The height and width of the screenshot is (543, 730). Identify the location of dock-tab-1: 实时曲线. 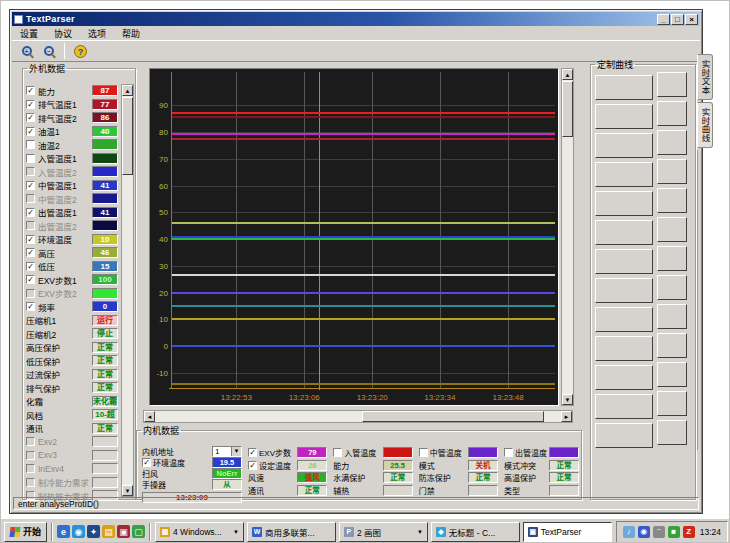
(705, 125).